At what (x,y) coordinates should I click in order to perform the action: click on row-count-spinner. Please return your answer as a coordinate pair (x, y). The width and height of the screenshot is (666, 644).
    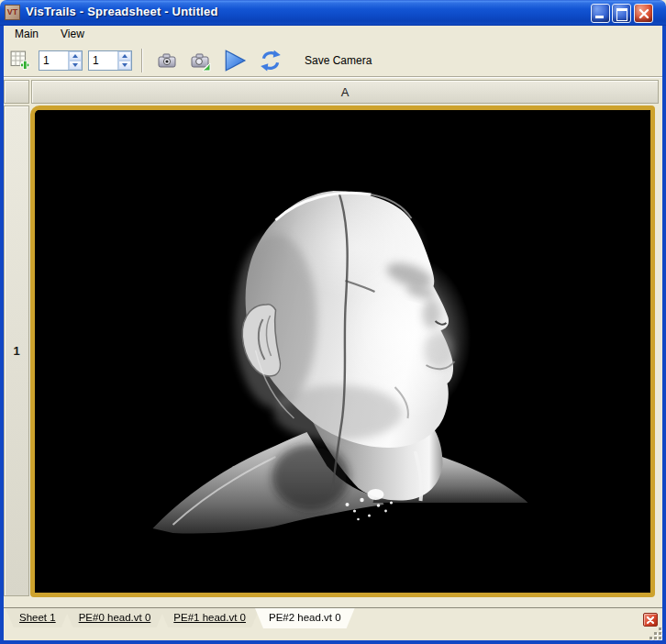
    Looking at the image, I should click on (61, 61).